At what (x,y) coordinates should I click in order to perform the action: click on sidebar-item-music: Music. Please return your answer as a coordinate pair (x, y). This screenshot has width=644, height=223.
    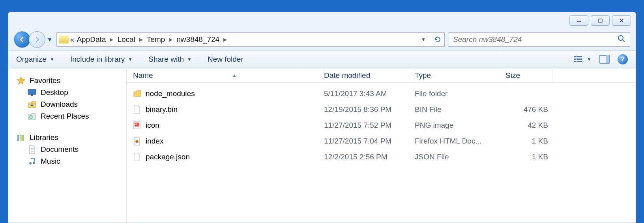
    Looking at the image, I should click on (67, 161).